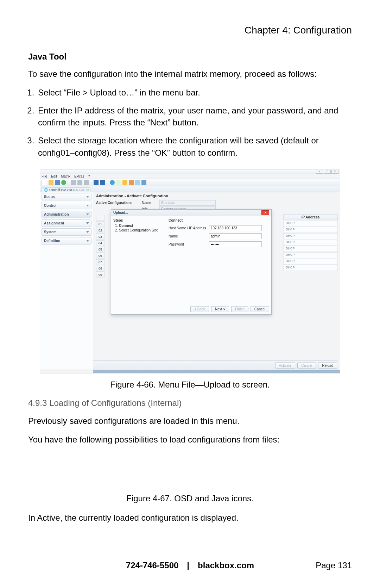 The image size is (380, 588). What do you see at coordinates (125, 182) in the screenshot?
I see `device-icon` at bounding box center [125, 182].